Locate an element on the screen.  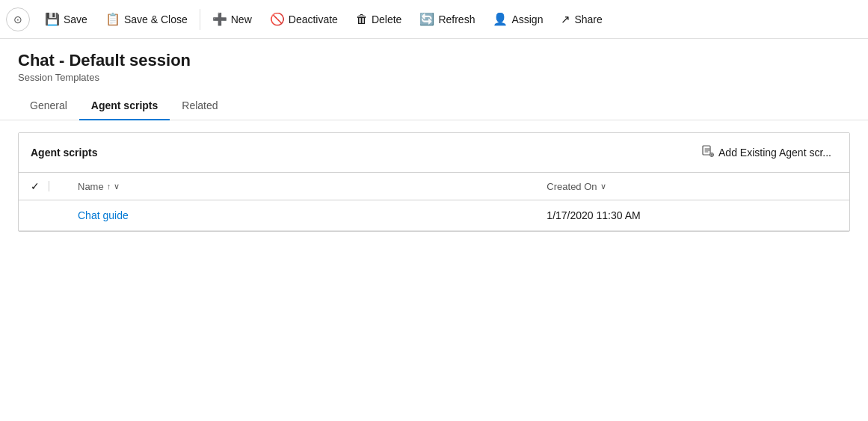
save-close-label: Save & Close is located at coordinates (156, 19).